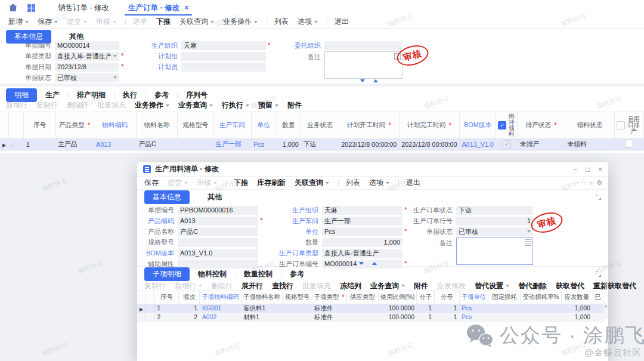 This screenshot has width=644, height=361. I want to click on sub-grid-col-usage-ratio: 使用比例(%), so click(397, 297).